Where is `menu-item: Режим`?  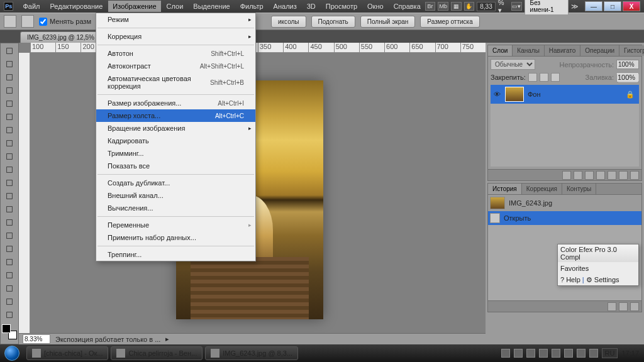
menu-item: Режим is located at coordinates (176, 19).